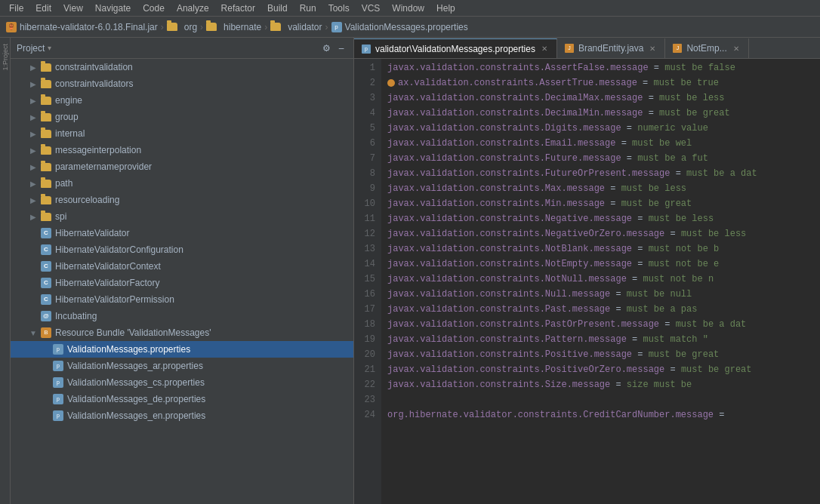 This screenshot has height=504, width=820. What do you see at coordinates (182, 283) in the screenshot?
I see `tree-item-HibernateValidatorFactory: C HibernateValidatorFactory` at bounding box center [182, 283].